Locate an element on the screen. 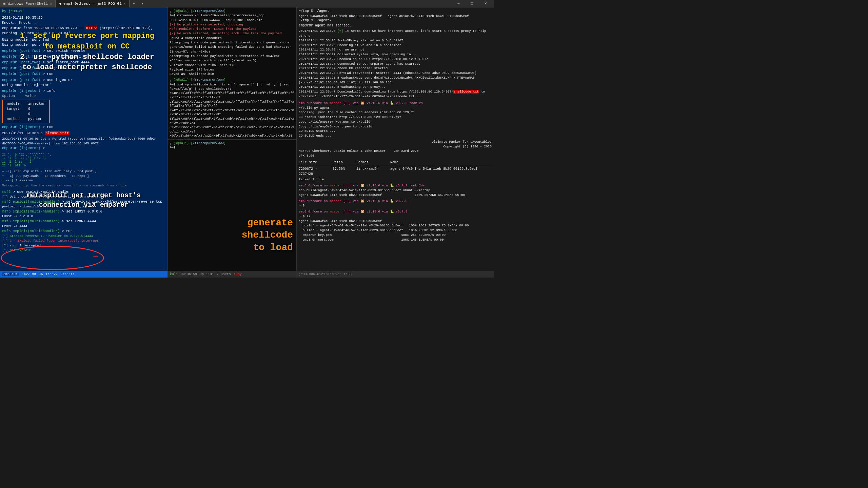 The width and height of the screenshot is (868, 488). msf-stats: = -+[ 2090 exploits - 1128 auxiliary - 3… is located at coordinates (84, 176).